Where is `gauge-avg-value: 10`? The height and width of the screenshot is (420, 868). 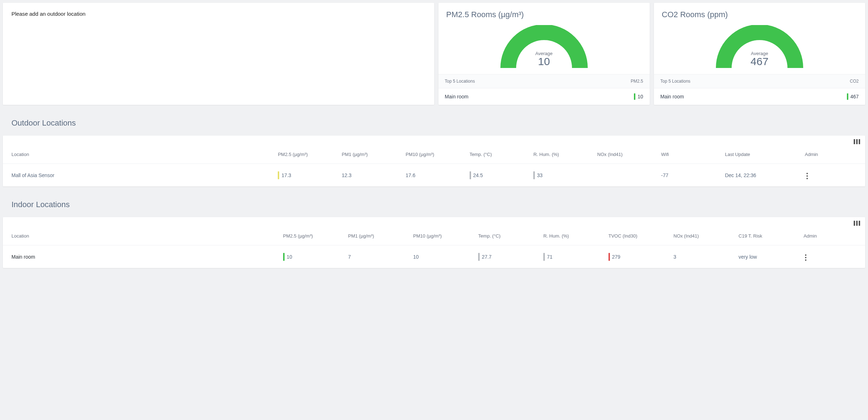
gauge-avg-value: 10 is located at coordinates (544, 62).